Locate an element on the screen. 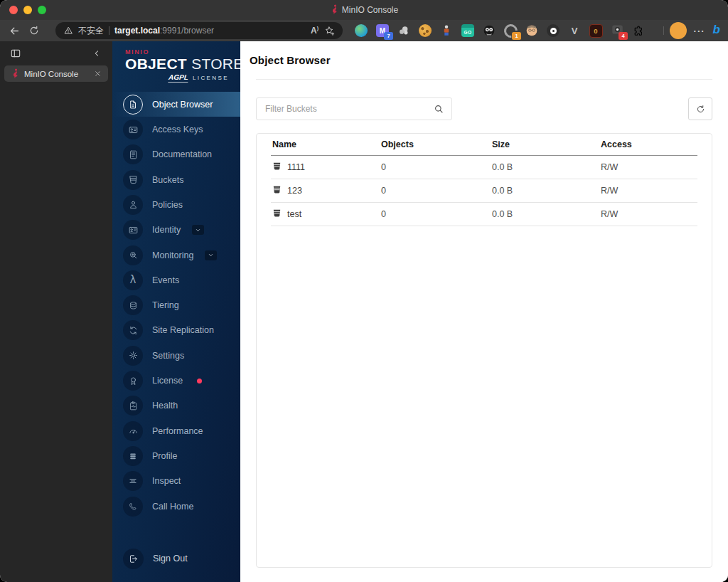 The image size is (728, 582). sidebar-item-label: Tiering is located at coordinates (166, 305).